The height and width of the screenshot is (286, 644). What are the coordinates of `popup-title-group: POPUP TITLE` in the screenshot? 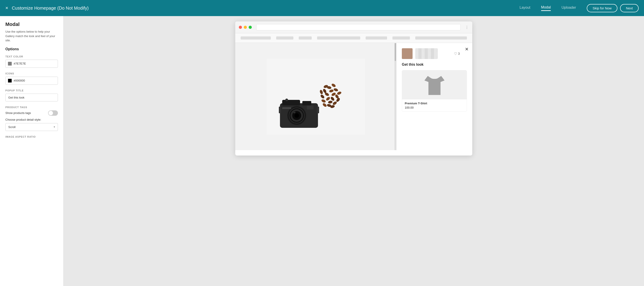 It's located at (32, 95).